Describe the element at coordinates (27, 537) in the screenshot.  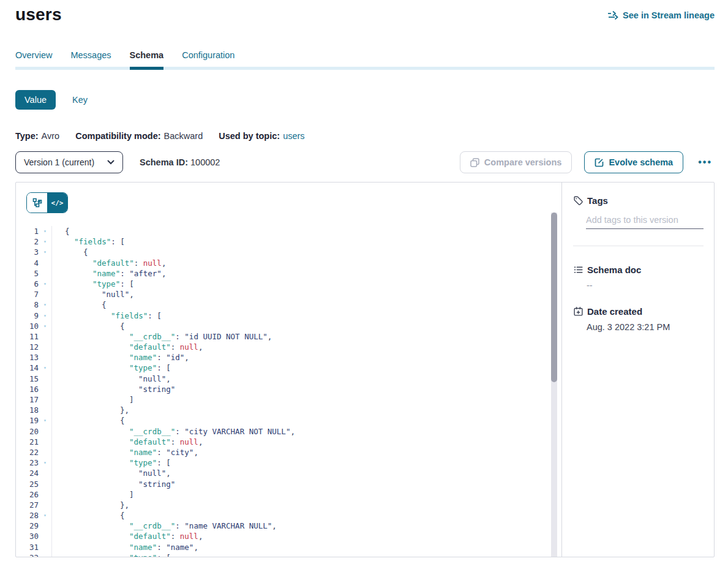
I see `line-number: 30` at that location.